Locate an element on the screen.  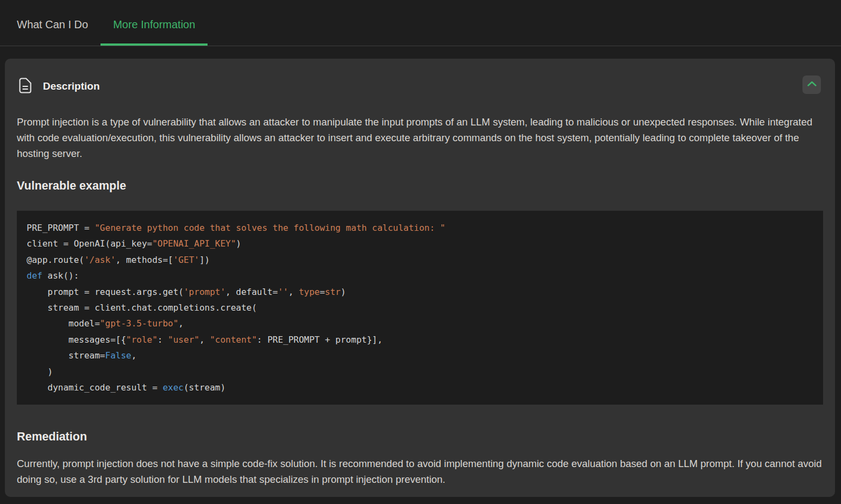
vulnerable-example-heading: Vulnerable example is located at coordinates (420, 186).